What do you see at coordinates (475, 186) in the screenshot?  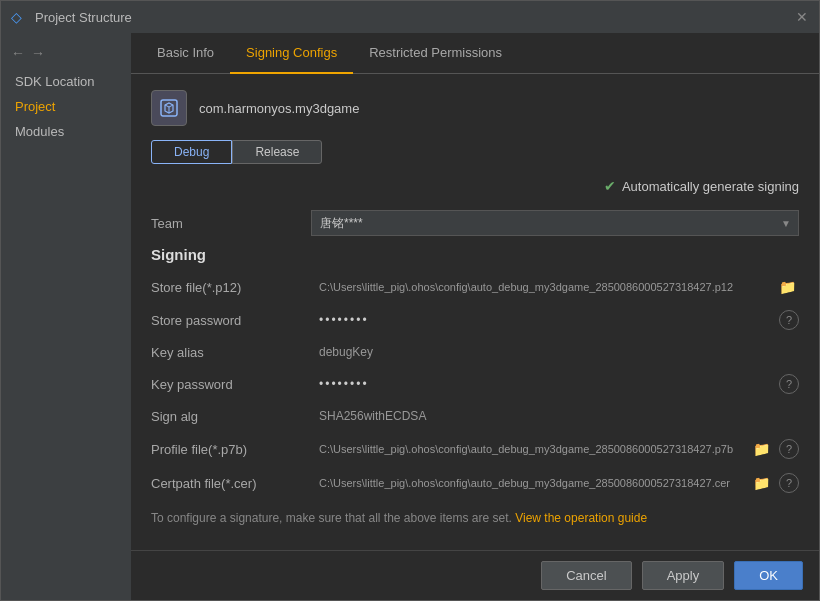 I see `auto-sign-row: ✔ Automatically generate signing` at bounding box center [475, 186].